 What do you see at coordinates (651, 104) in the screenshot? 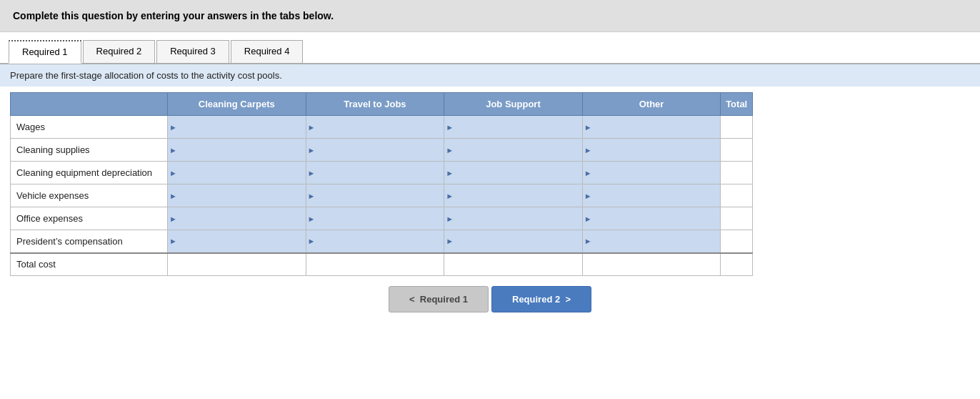
I see `col-header-other: Other` at bounding box center [651, 104].